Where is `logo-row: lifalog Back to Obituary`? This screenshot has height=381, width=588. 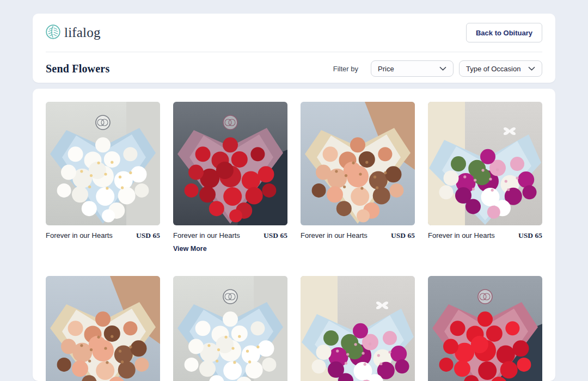
logo-row: lifalog Back to Obituary is located at coordinates (294, 33).